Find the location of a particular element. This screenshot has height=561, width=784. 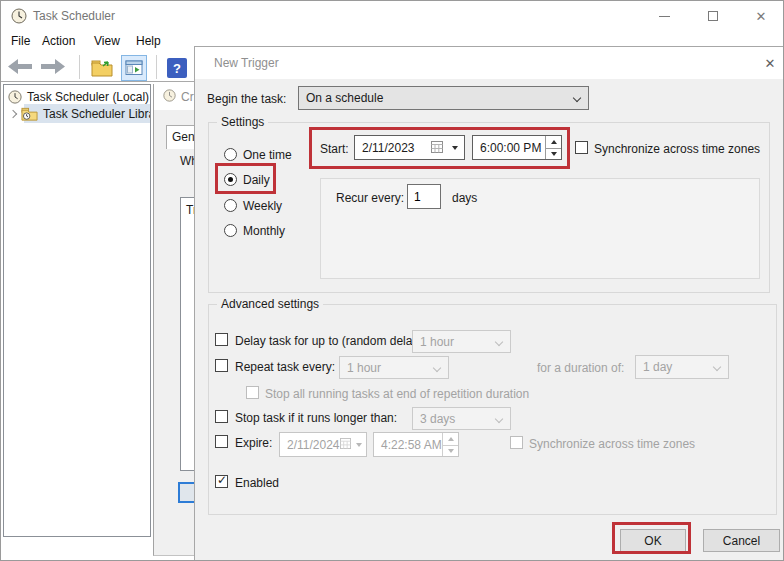

radio-monthly is located at coordinates (230, 230).